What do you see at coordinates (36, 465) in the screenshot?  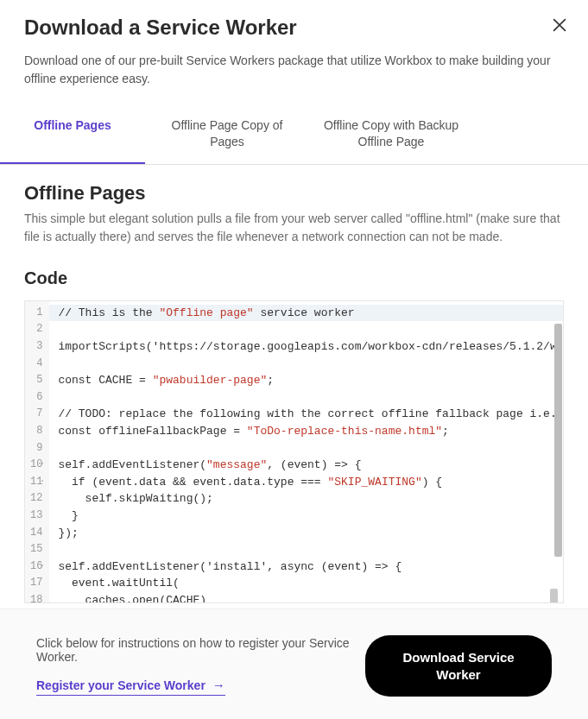 I see `line-number: 10˅` at bounding box center [36, 465].